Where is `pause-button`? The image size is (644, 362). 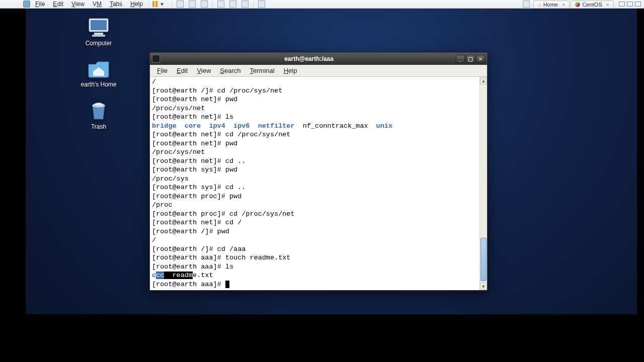
pause-button is located at coordinates (155, 4).